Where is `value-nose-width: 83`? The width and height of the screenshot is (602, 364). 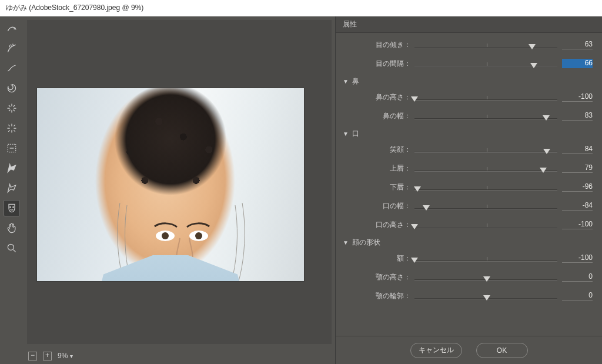 value-nose-width: 83 is located at coordinates (577, 116).